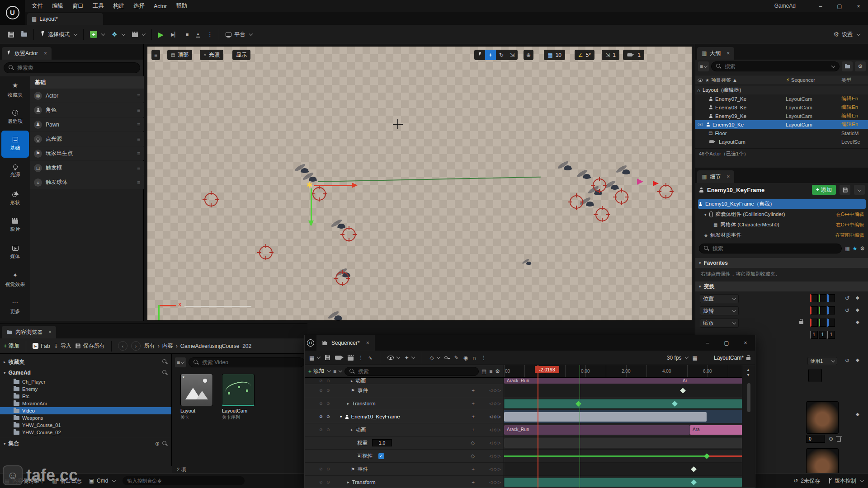  Describe the element at coordinates (719, 311) in the screenshot. I see `rotation-dropdown: 旋转` at that location.